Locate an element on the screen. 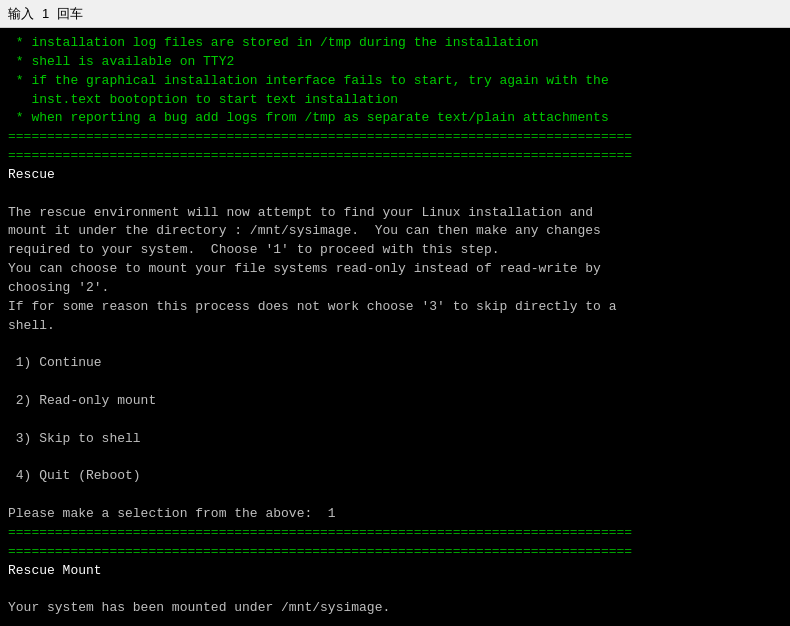 The height and width of the screenshot is (626, 790). terminal-line: Rescue is located at coordinates (395, 176).